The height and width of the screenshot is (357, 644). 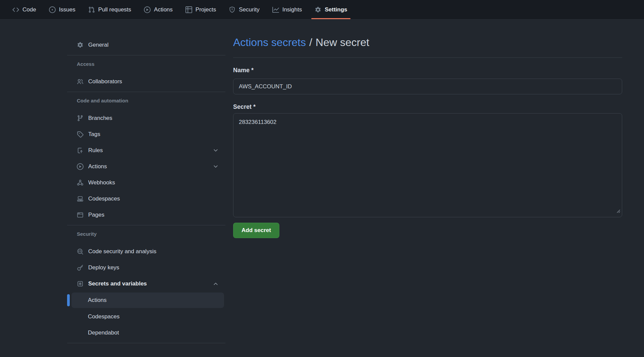 I want to click on sidebar-item-label: Dependabot, so click(x=103, y=333).